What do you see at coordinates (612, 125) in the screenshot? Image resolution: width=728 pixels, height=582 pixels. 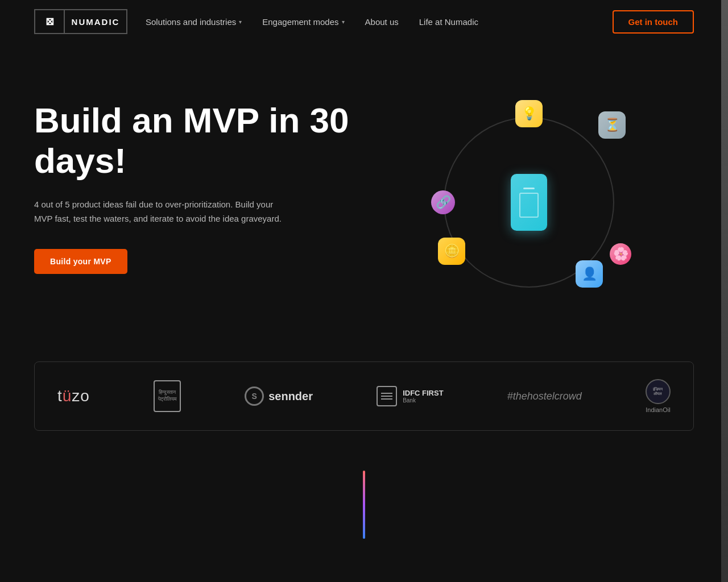 I see `hourglass-icon: ⏳` at bounding box center [612, 125].